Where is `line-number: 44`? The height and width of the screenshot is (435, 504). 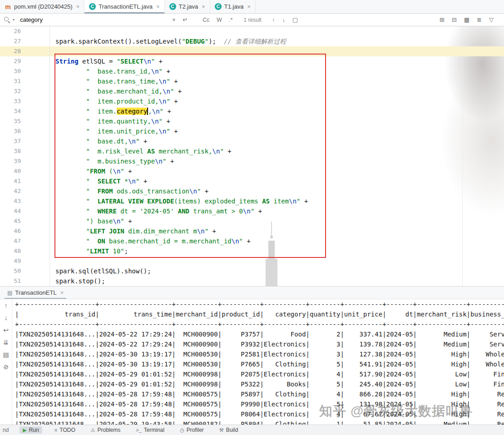
line-number: 44 is located at coordinates (10, 211).